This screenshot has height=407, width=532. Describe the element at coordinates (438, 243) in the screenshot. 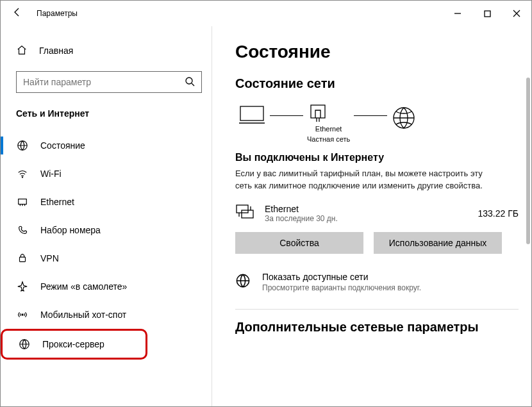

I see `data-usage-label: Использование данных` at that location.